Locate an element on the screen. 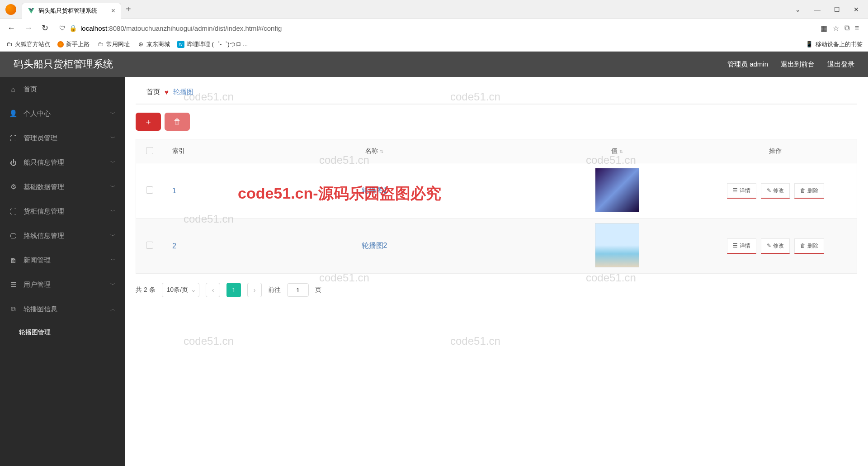  table-row: 1 轮播图1 ☰详情 ✎修改 🗑删除 is located at coordinates (496, 190).